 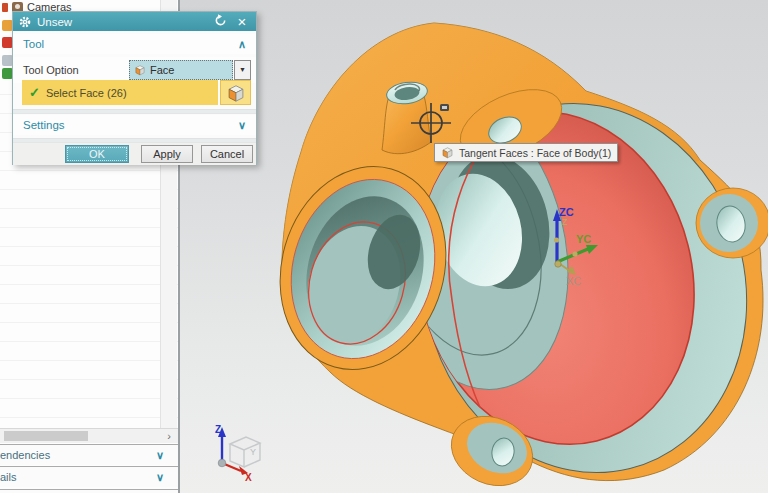 What do you see at coordinates (134, 154) in the screenshot?
I see `dialog-button-row: OK Apply Cancel` at bounding box center [134, 154].